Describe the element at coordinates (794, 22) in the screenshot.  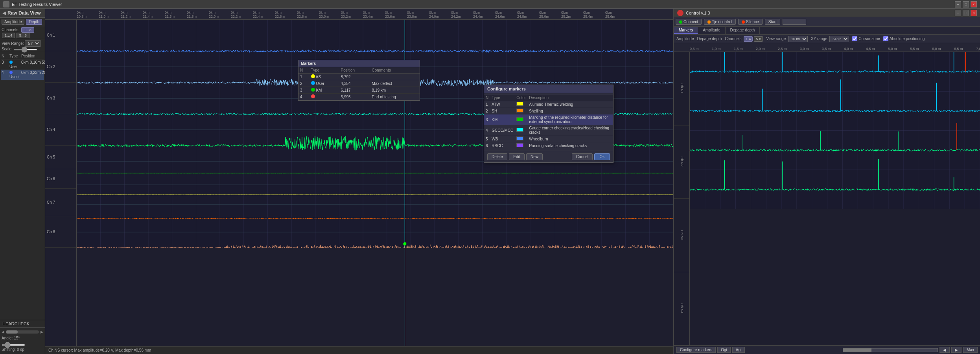
I see `start-input` at that location.